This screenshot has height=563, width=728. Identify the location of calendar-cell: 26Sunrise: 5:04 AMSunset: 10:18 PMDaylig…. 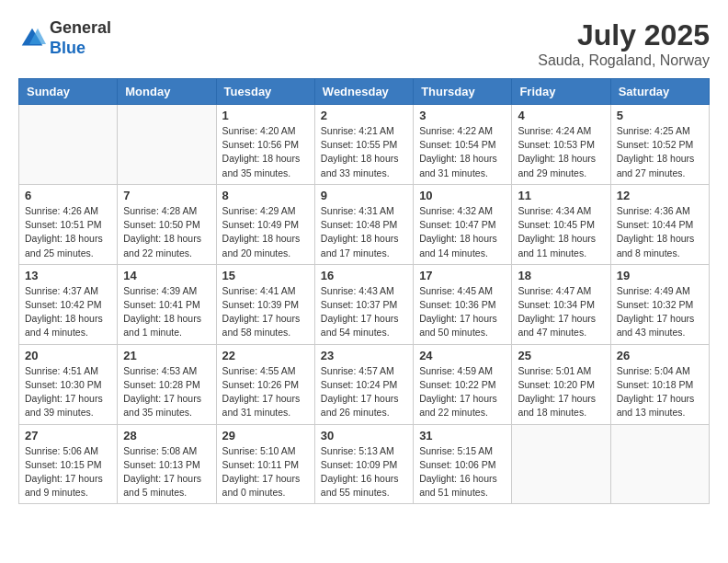
(660, 385).